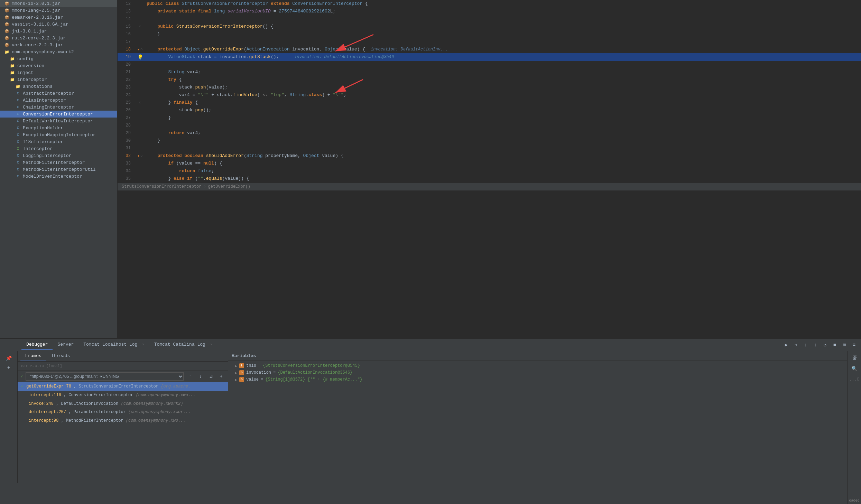 The height and width of the screenshot is (504, 861). Describe the element at coordinates (59, 38) in the screenshot. I see `sidebar-item-struts2-core: 📦 ruts2-core-2.2.3.jar` at that location.